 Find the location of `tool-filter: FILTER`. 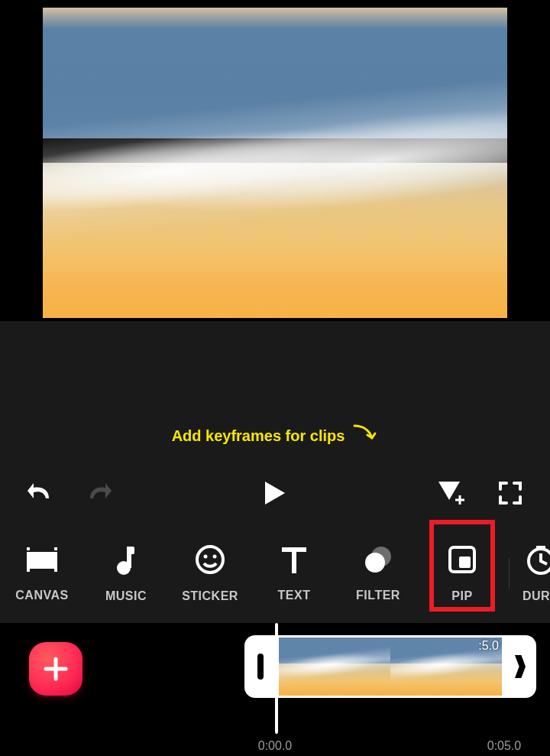

tool-filter: FILTER is located at coordinates (378, 573).